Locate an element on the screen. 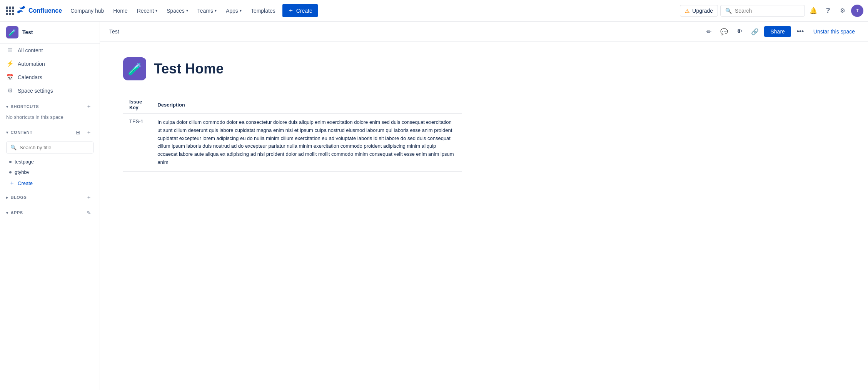 Image resolution: width=868 pixels, height=390 pixels. shortcuts-collapse-icon: ▾ is located at coordinates (7, 107).